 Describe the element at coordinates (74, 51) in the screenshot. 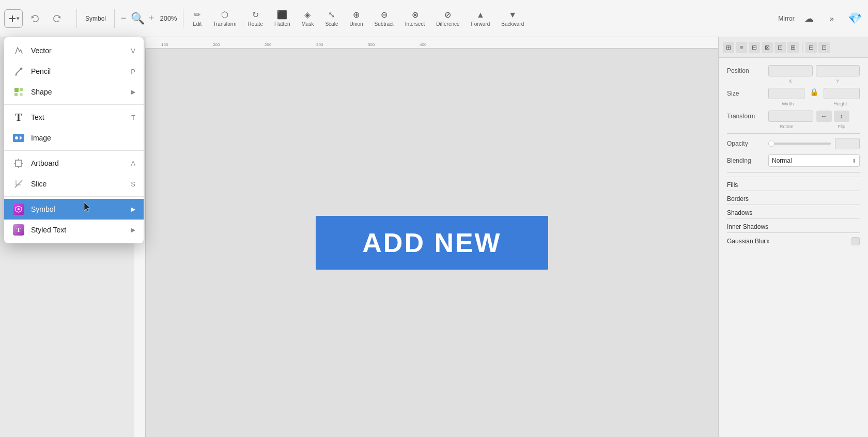

I see `menu-item-vector: Vector V` at that location.